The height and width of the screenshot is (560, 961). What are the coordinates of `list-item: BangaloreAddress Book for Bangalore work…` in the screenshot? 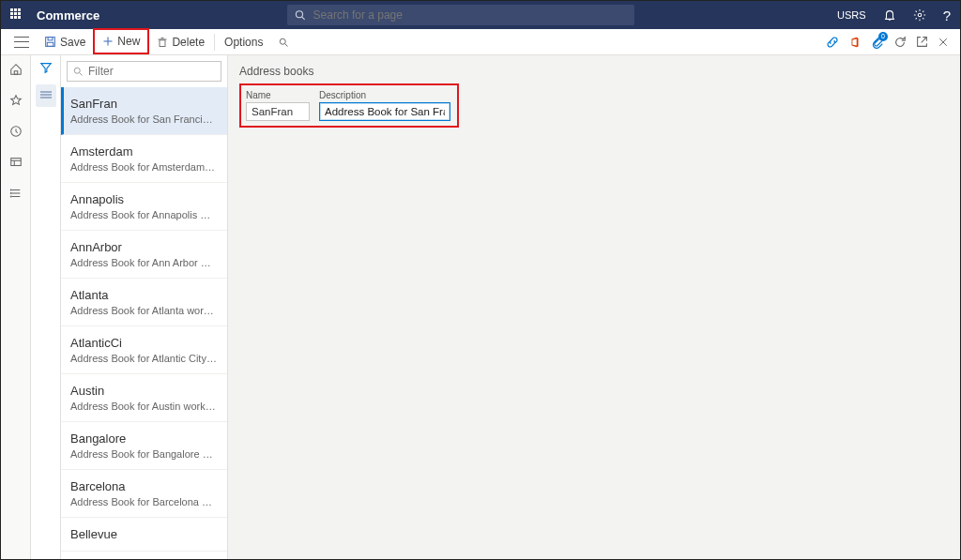 It's located at (145, 446).